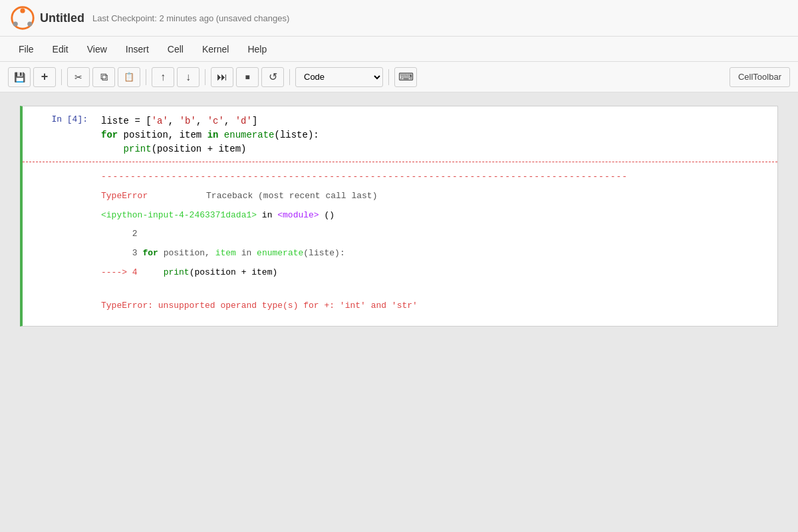 The image size is (798, 532). I want to click on restart-button: ↺, so click(273, 77).